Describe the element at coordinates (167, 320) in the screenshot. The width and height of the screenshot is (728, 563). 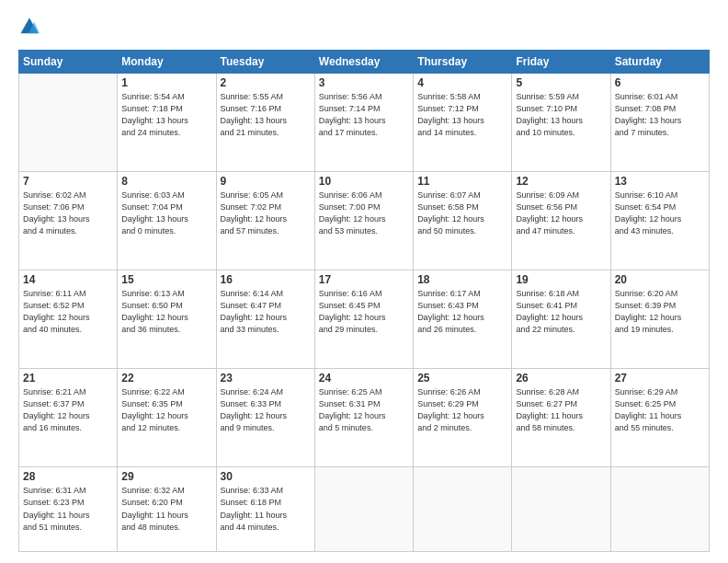
I see `calendar-cell: 15Sunrise: 6:13 AMSunset: 6:50 PMDayligh…` at that location.